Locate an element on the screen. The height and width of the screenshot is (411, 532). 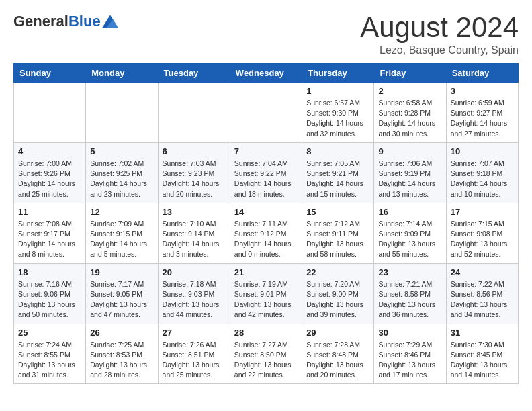
calendar-cell: 20Sunrise: 7:18 AM Sunset: 9:03 PM Dayli… is located at coordinates (193, 293).